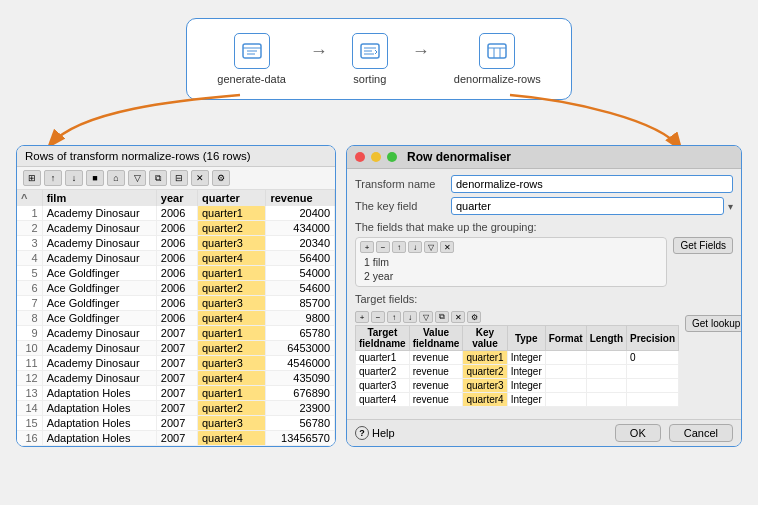  What do you see at coordinates (99, 258) in the screenshot?
I see `cell-film: Academy Dinosaur` at bounding box center [99, 258].